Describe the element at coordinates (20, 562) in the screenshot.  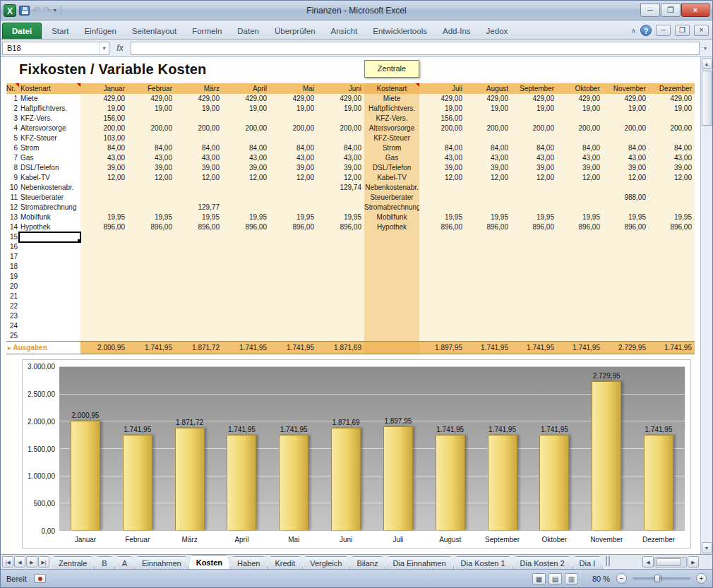
I see `previous-sheet-icon: ◀` at that location.